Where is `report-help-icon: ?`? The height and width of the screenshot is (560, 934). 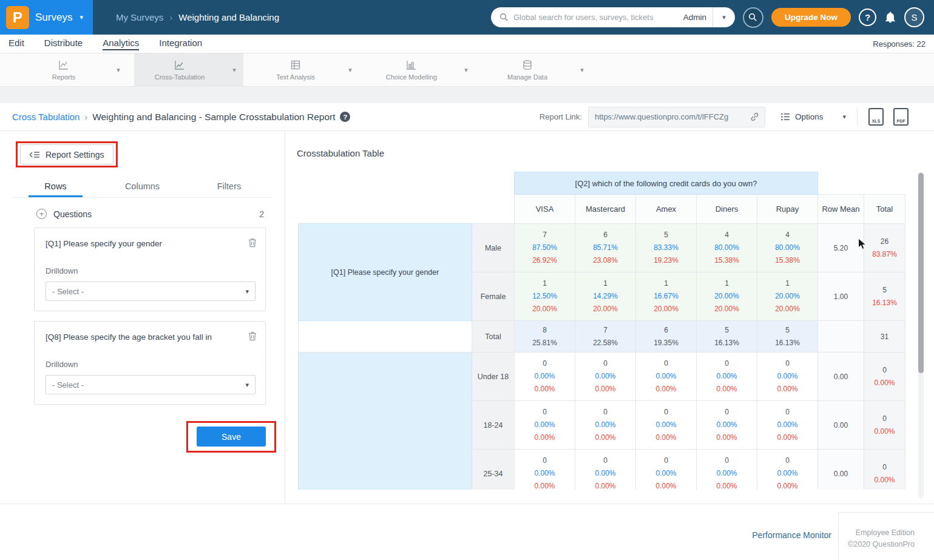 report-help-icon: ? is located at coordinates (345, 116).